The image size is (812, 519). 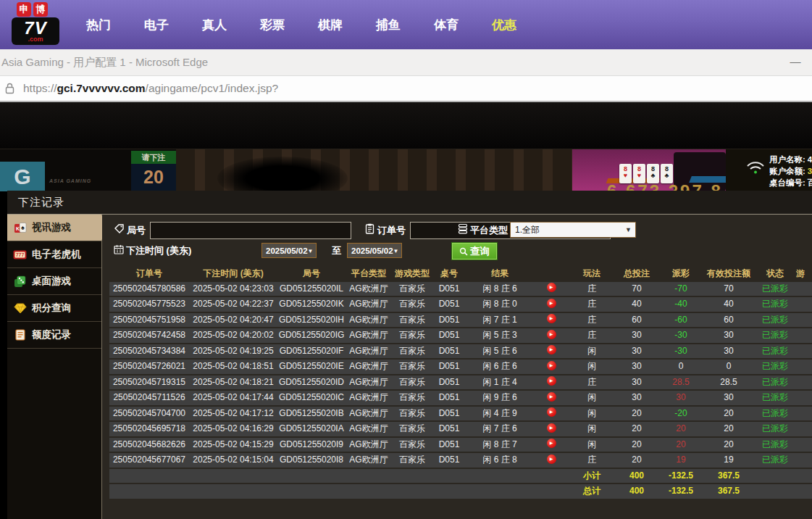 I want to click on cell-result: 闲 4 庄 9, so click(x=500, y=414).